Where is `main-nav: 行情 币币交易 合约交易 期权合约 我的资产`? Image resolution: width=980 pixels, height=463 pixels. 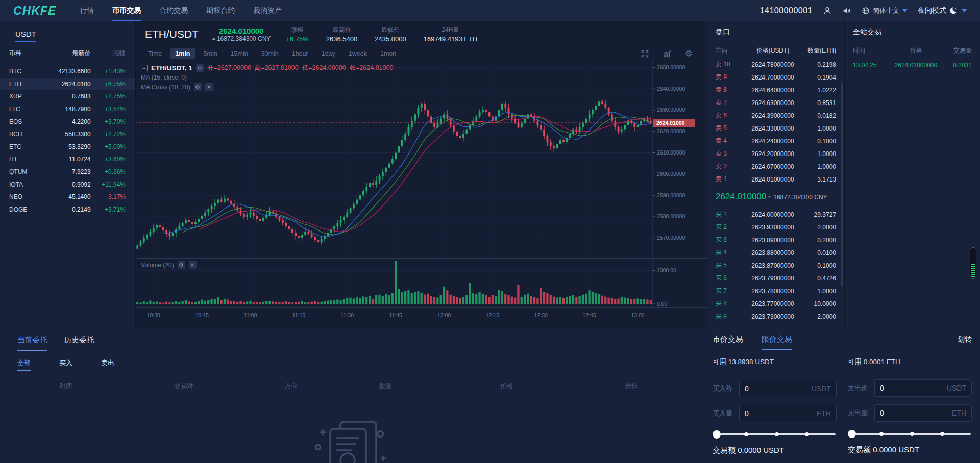
main-nav: 行情 币币交易 合约交易 期权合约 我的资产 is located at coordinates (181, 11).